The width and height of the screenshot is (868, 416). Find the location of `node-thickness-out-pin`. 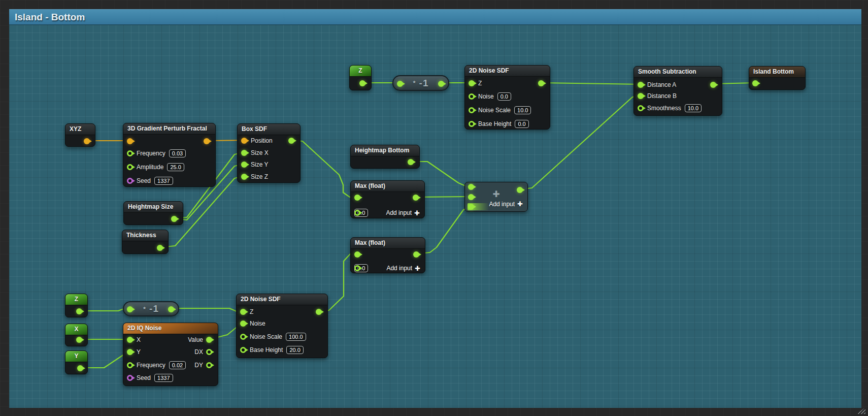

node-thickness-out-pin is located at coordinates (160, 248).